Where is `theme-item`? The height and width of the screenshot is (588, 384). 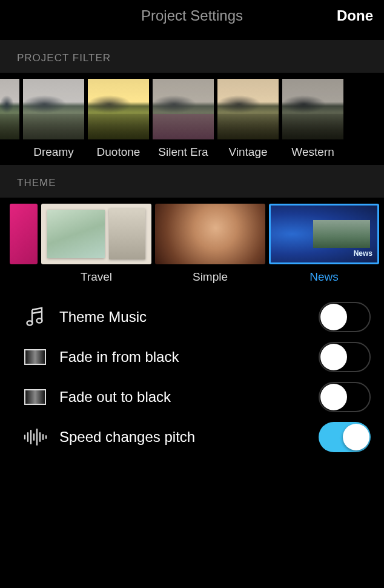
theme-item is located at coordinates (24, 244).